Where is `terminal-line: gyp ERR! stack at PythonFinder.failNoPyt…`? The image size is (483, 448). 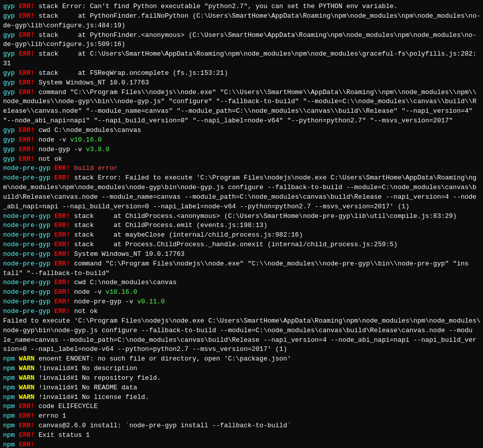
terminal-line: gyp ERR! stack at PythonFinder.failNoPyt… is located at coordinates (242, 16).